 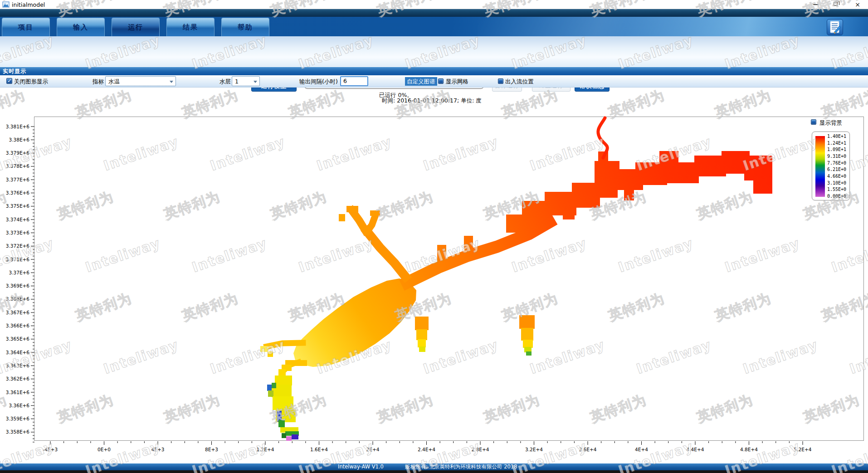 I want to click on svg-text: 3.373E+6, so click(x=18, y=233).